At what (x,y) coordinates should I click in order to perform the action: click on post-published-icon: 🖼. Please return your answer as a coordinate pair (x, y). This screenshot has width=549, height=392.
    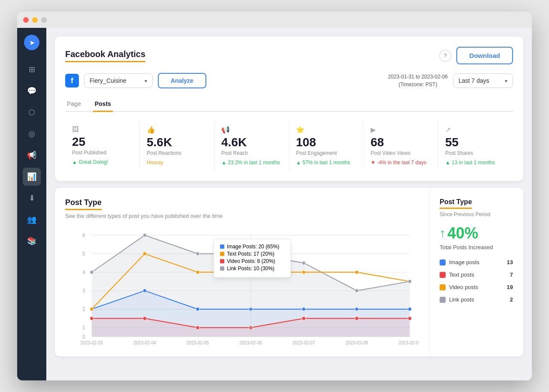
    Looking at the image, I should click on (102, 130).